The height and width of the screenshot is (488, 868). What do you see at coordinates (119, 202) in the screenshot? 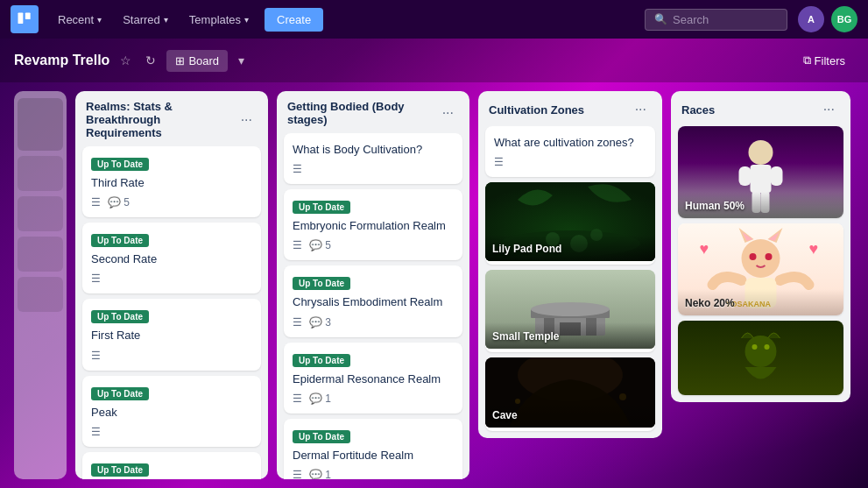
I see `card-comment-icon: 💬 5` at bounding box center [119, 202].